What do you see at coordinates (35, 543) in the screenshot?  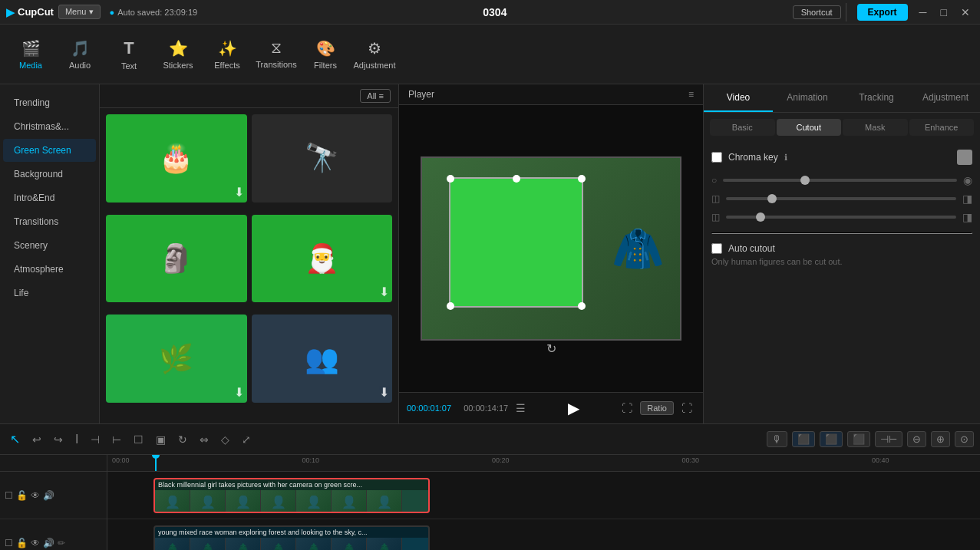 I see `track-eye-icon-2: 👁` at bounding box center [35, 543].